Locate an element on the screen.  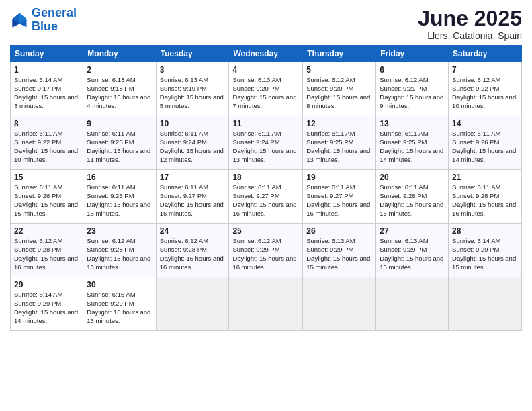
calendar-cell: 30Sunrise: 6:15 AMSunset: 9:29 PMDayligh… is located at coordinates (120, 304).